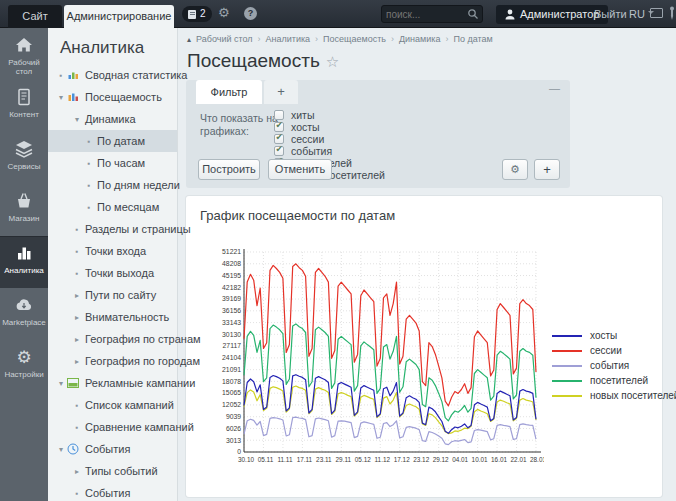  Describe the element at coordinates (112, 207) in the screenshot. I see `menu-item-by-months: ▪По месяцам` at that location.